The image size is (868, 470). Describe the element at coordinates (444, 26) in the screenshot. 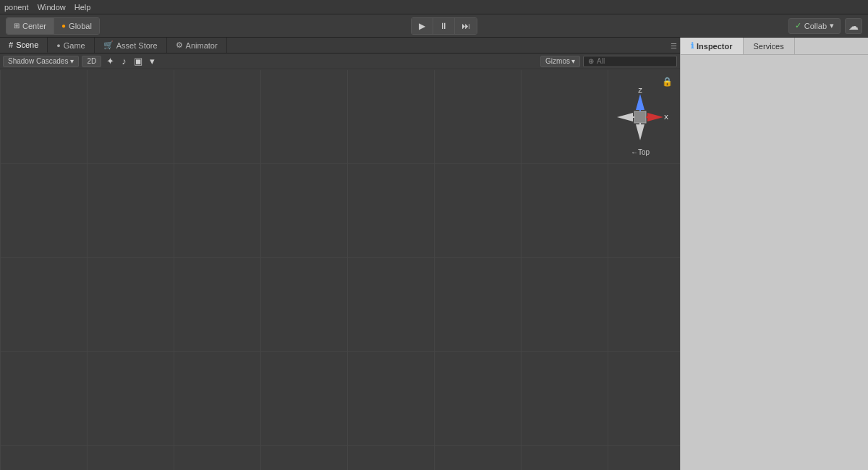

I see `play-controls: ▶ ⏸ ⏭` at that location.